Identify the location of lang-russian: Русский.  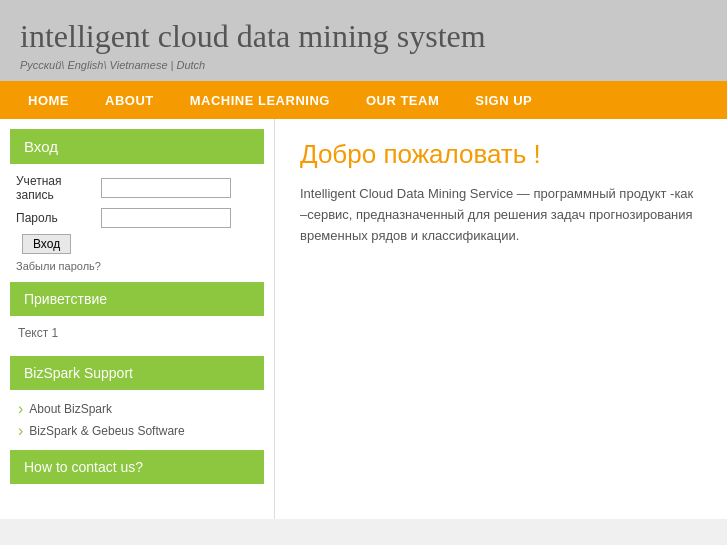
(40, 65).